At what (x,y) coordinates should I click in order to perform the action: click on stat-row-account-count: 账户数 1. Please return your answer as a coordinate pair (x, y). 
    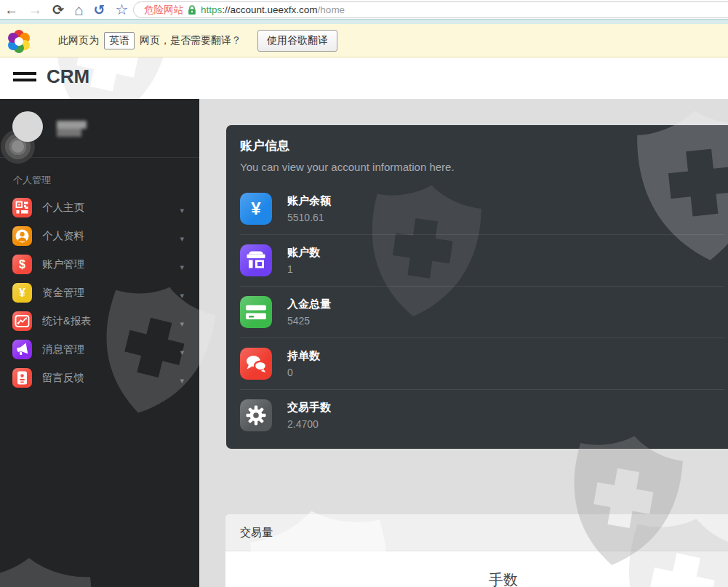
    Looking at the image, I should click on (482, 260).